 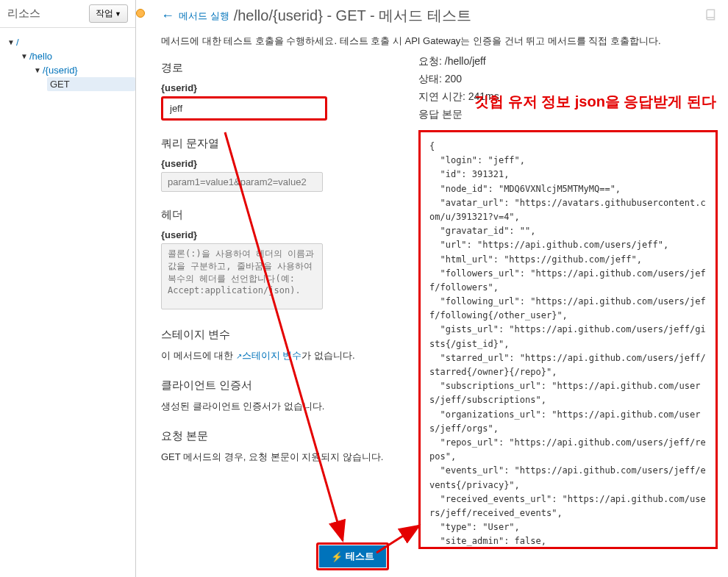 I want to click on beacon-indicator-icon, so click(x=140, y=13).